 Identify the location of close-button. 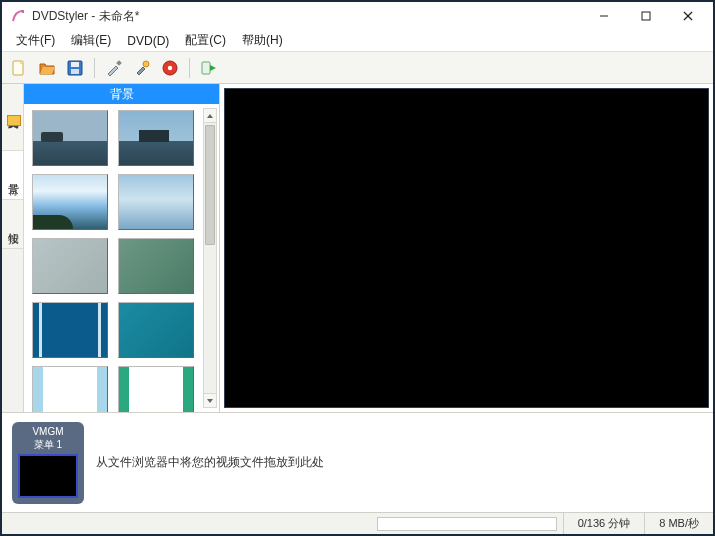
(688, 16).